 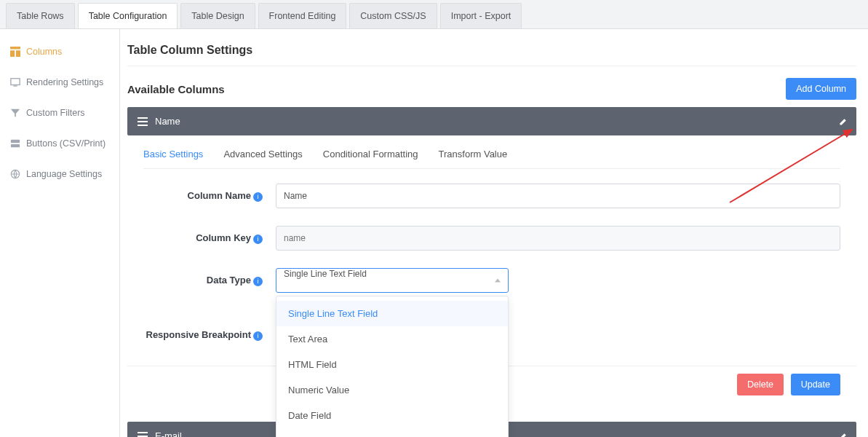 What do you see at coordinates (65, 143) in the screenshot?
I see `sidebar-item-label: Buttons (CSV/Print)` at bounding box center [65, 143].